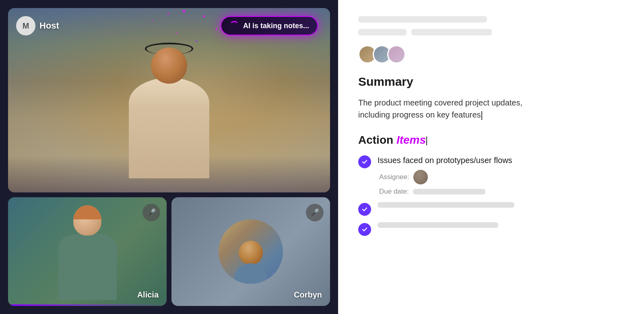 The image size is (644, 314). What do you see at coordinates (87, 252) in the screenshot?
I see `participant-video-alicia: 🎤 Alicia` at bounding box center [87, 252].